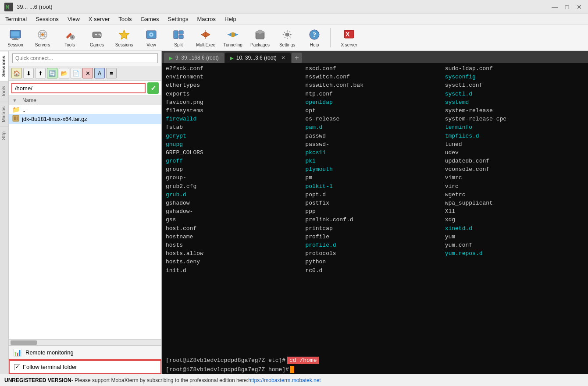 This screenshot has width=588, height=386. What do you see at coordinates (235, 77) in the screenshot?
I see `term-row: environment` at bounding box center [235, 77].